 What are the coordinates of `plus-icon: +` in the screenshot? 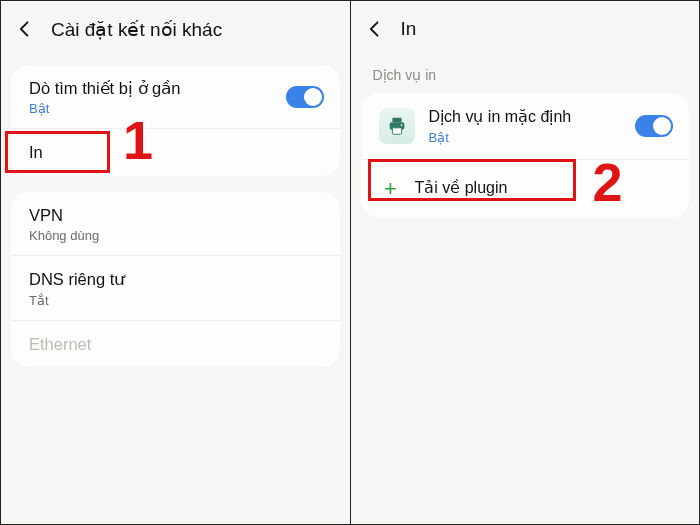 It's located at (391, 189).